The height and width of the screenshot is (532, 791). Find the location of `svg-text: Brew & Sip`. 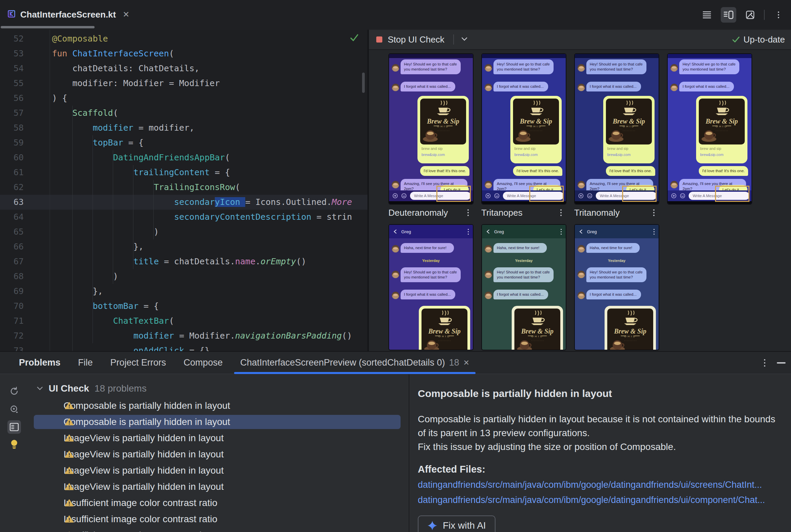

svg-text: Brew & Sip is located at coordinates (536, 121).